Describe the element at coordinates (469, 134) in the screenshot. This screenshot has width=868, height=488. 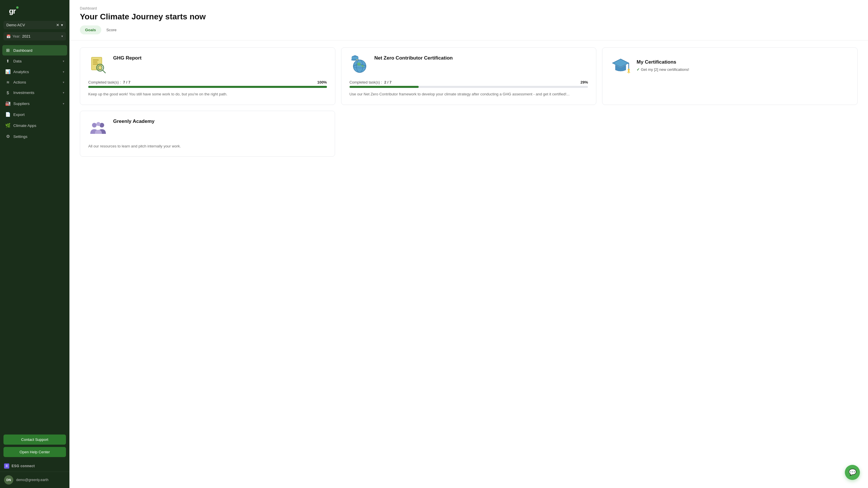
I see `cards-row-2: Greenly Academy All our resources to lea…` at that location.